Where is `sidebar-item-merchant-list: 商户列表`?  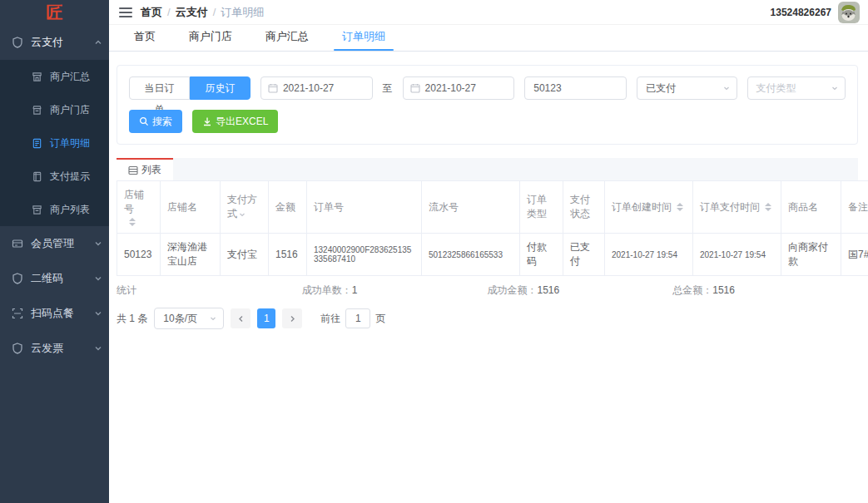
sidebar-item-merchant-list: 商户列表 is located at coordinates (55, 210).